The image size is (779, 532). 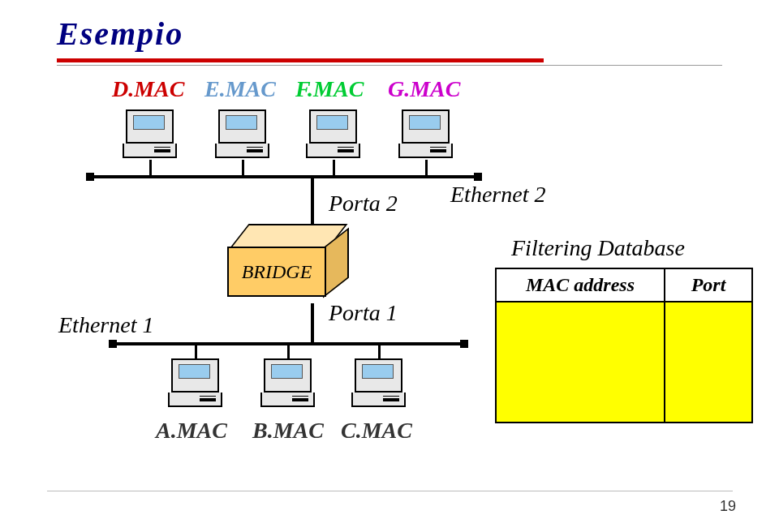 I want to click on label-d-mac: D.MAC, so click(x=148, y=89).